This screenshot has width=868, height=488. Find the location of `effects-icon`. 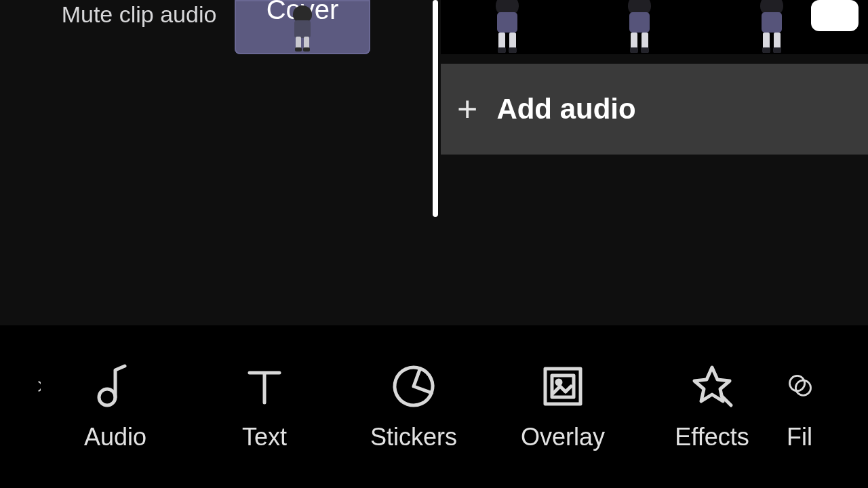

effects-icon is located at coordinates (712, 386).